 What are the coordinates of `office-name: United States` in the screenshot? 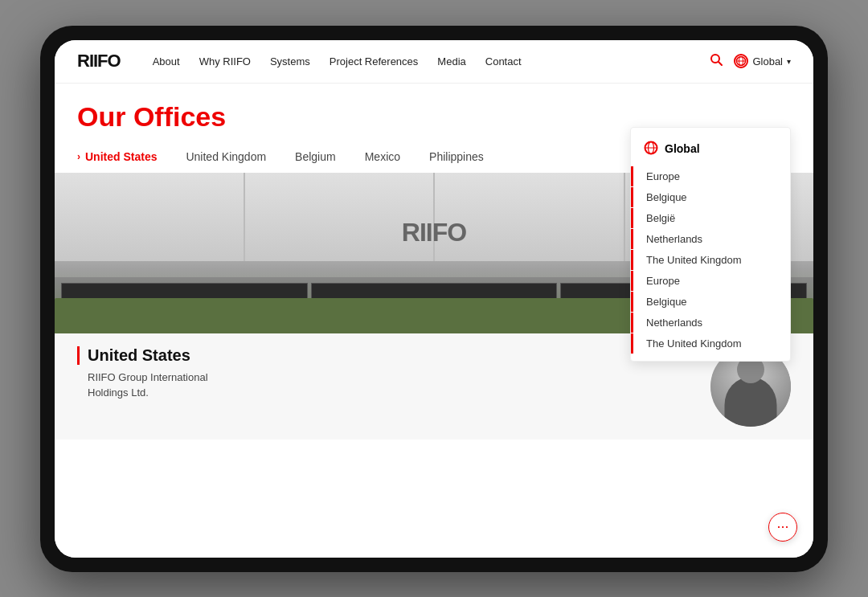 It's located at (384, 355).